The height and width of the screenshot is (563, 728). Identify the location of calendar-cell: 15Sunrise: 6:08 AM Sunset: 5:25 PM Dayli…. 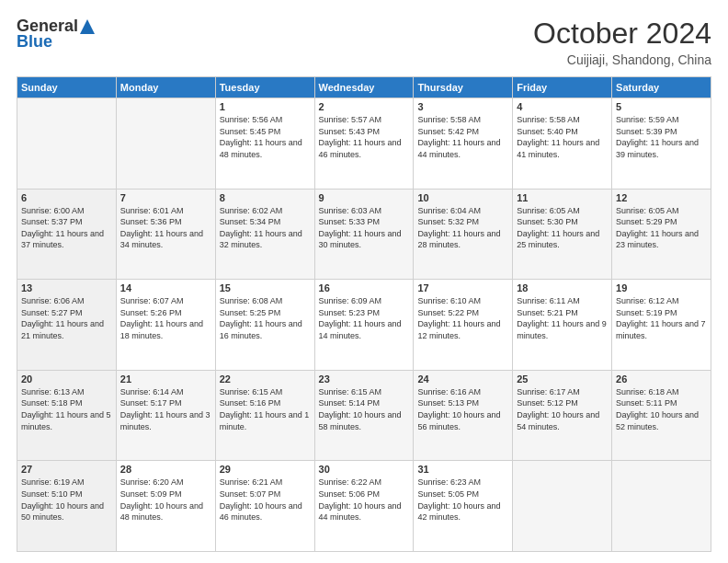
(265, 326).